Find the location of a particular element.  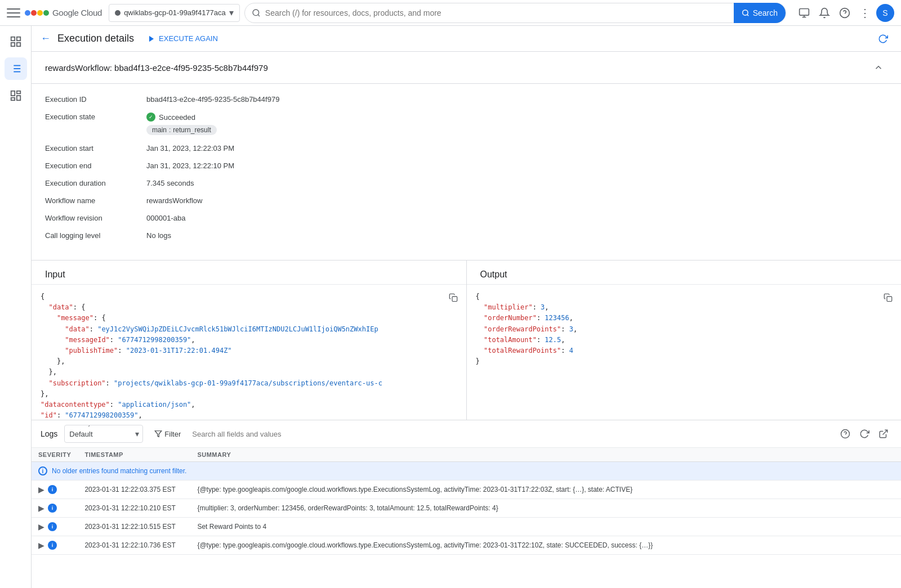

workflow-title-bar: rewardsWorkflow: bbad4f13-e2ce-4f95-9235… is located at coordinates (466, 68).